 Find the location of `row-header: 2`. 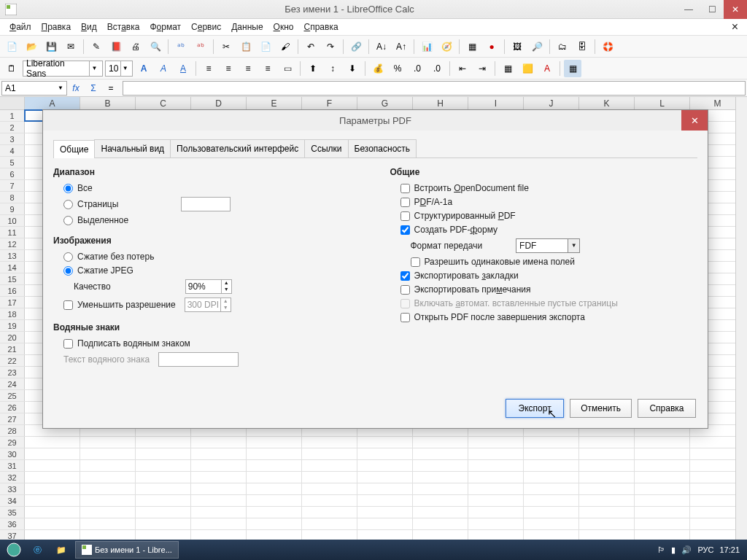

row-header: 2 is located at coordinates (12, 127).